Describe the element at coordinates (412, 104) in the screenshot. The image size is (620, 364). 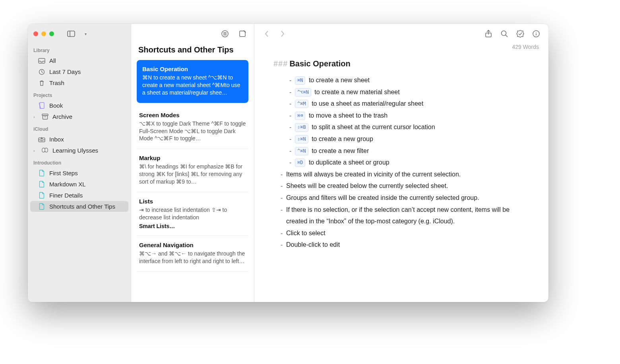
I see `shortcut-item: ^⌘M to use a sheet as material/regular s…` at that location.